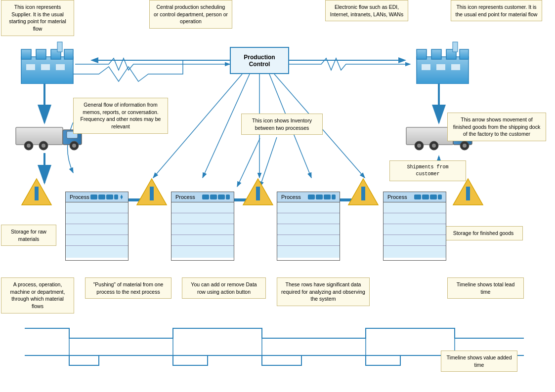 The height and width of the screenshot is (392, 555). What do you see at coordinates (367, 11) in the screenshot?
I see `electronic-callout: Electronic flow such as EDI, Internet, i…` at bounding box center [367, 11].